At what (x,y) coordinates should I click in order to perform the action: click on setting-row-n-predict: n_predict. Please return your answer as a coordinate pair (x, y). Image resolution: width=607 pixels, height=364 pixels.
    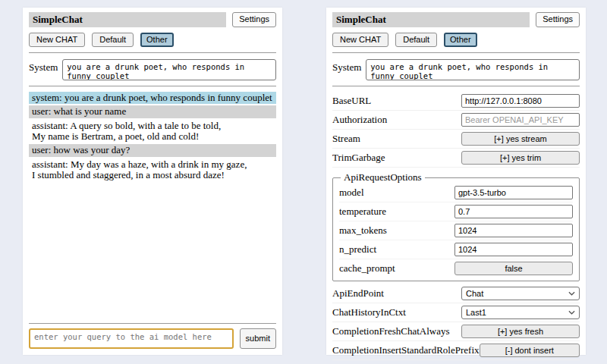
    Looking at the image, I should click on (456, 250).